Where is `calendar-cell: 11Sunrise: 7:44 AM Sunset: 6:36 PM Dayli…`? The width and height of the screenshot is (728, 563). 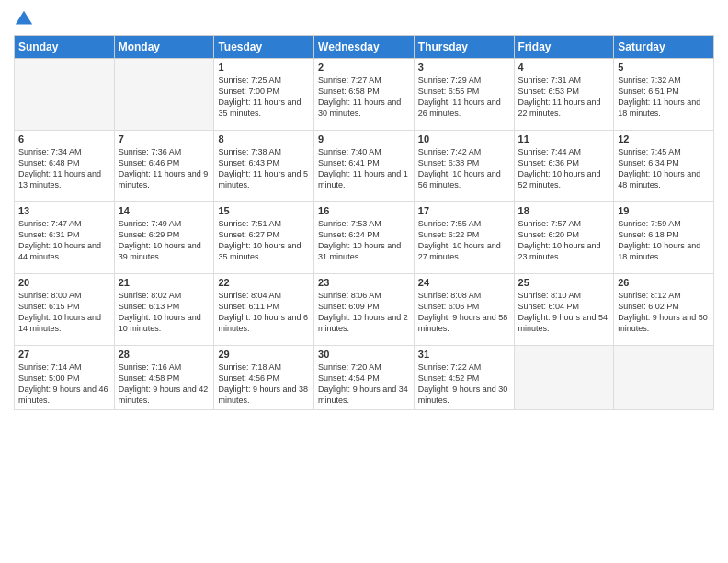 calendar-cell: 11Sunrise: 7:44 AM Sunset: 6:36 PM Dayli… is located at coordinates (564, 167).